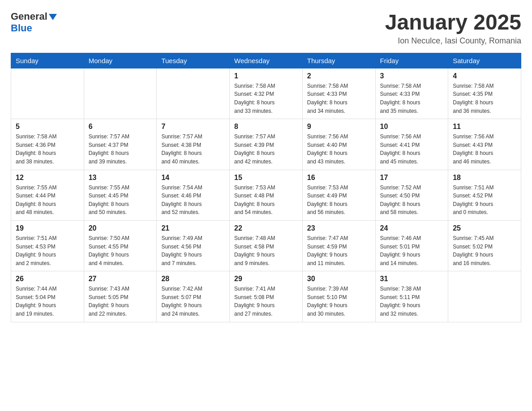 The height and width of the screenshot is (411, 532). I want to click on day-info: Sunrise: 7:57 AM Sunset: 4:39 PM Dayligh…, so click(266, 149).